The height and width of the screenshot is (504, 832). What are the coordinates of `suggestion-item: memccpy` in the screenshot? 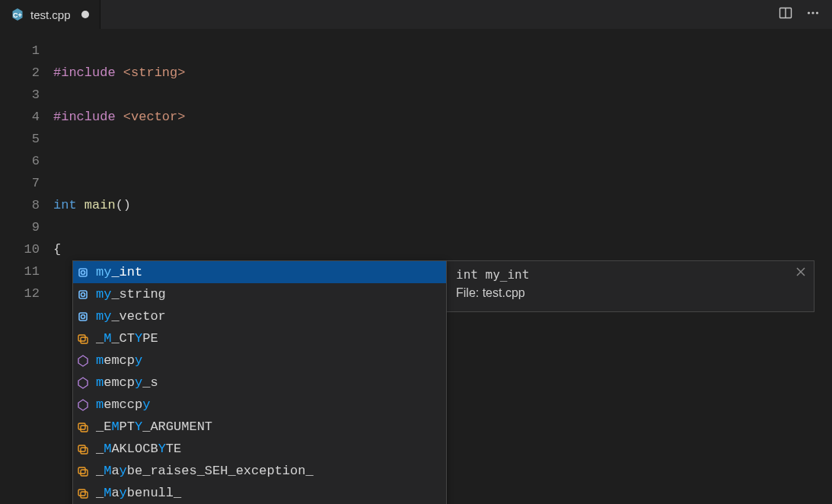 It's located at (260, 405).